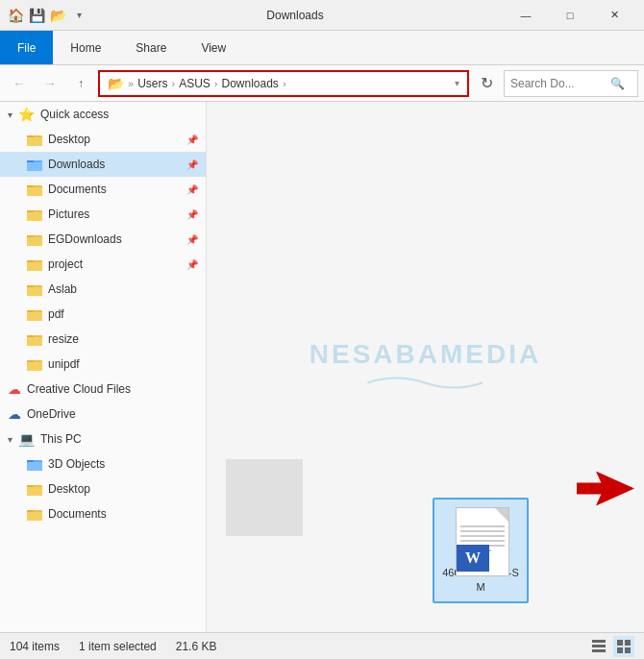 The height and width of the screenshot is (659, 644). Describe the element at coordinates (103, 514) in the screenshot. I see `sidebar-item-documents-pc: Documents` at that location.